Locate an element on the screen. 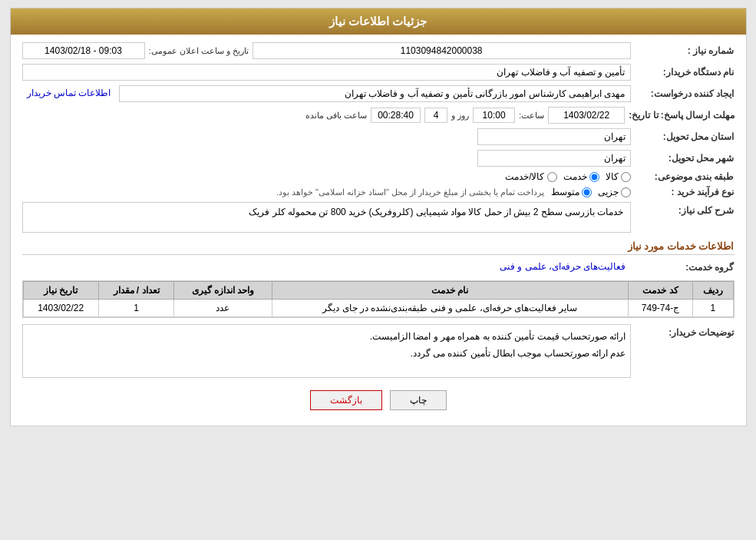 Image resolution: width=756 pixels, height=540 pixels. desc-line2: عدم ارائه صورتحساب موجب ابطال تأمین کنند… is located at coordinates (517, 353).